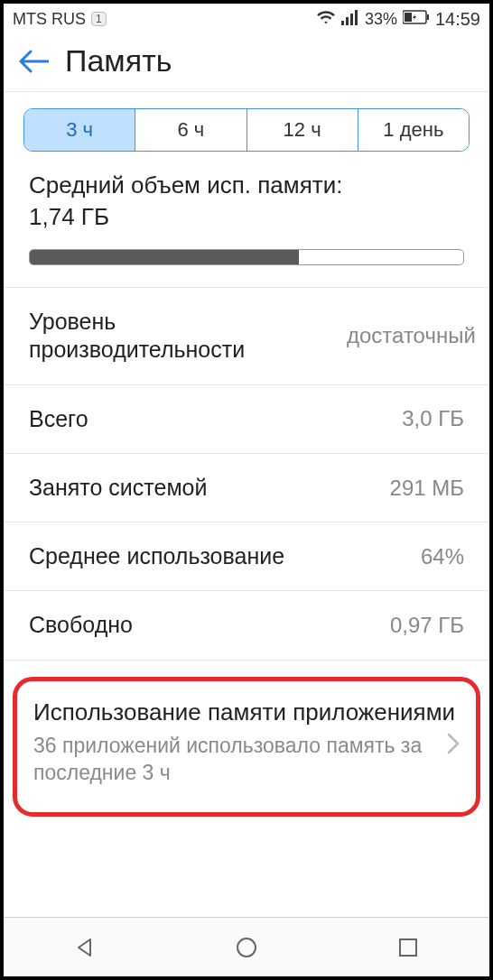 The image size is (493, 980). Describe the element at coordinates (453, 746) in the screenshot. I see `chevron-right-icon` at that location.